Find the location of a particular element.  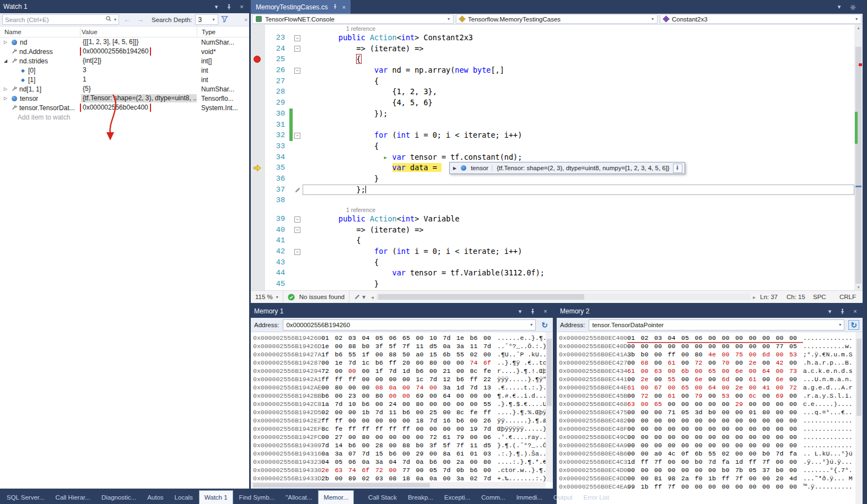

refresh-icon: ↻ is located at coordinates (545, 325).